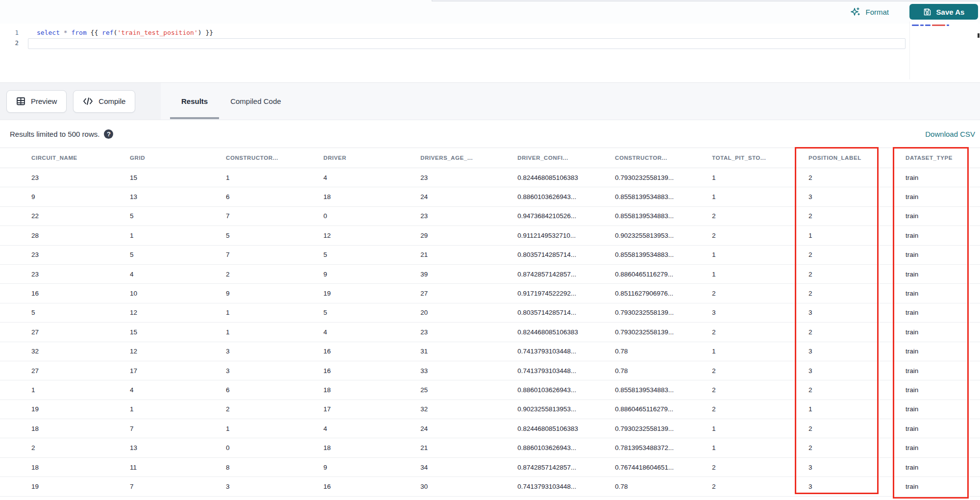  Describe the element at coordinates (372, 409) in the screenshot. I see `table-cell: 17` at that location.